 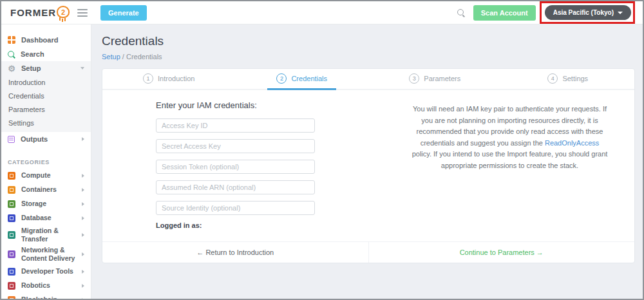 What do you see at coordinates (111, 57) in the screenshot?
I see `breadcrumb-link-setup: Setup` at bounding box center [111, 57].